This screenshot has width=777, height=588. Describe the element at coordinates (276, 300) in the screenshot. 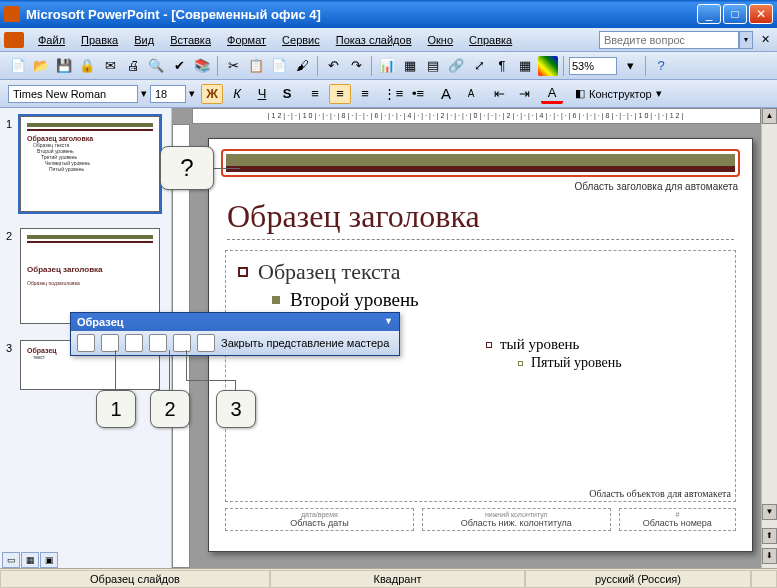

I see `bullet-2-icon` at that location.